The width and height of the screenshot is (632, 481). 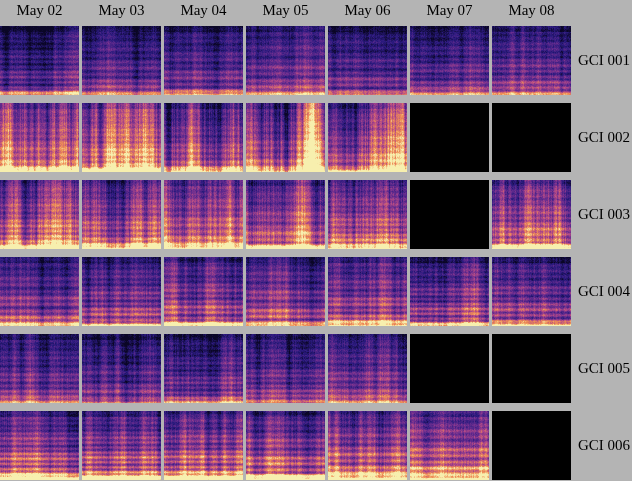 What do you see at coordinates (602, 138) in the screenshot?
I see `row-label: GCI 002` at bounding box center [602, 138].